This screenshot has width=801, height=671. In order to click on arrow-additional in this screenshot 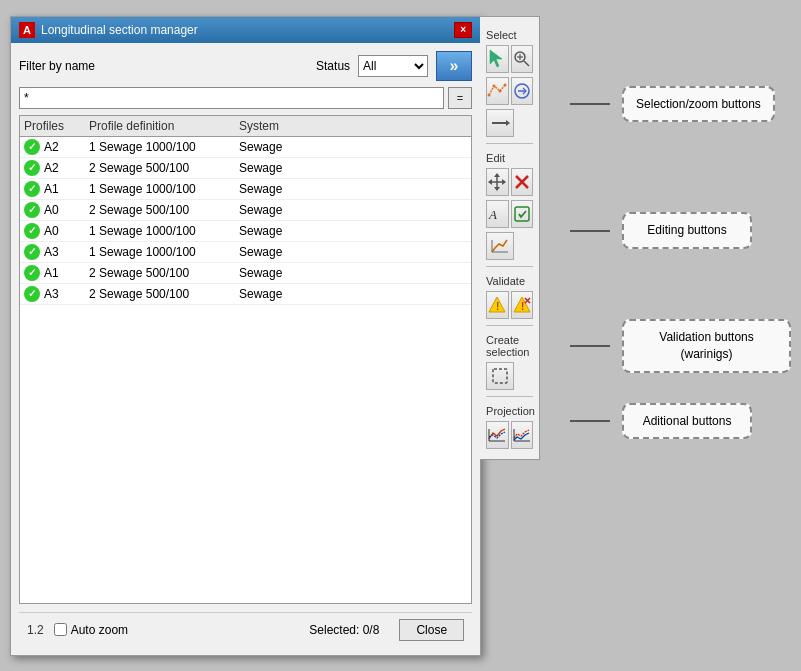, I will do `click(592, 421)`.